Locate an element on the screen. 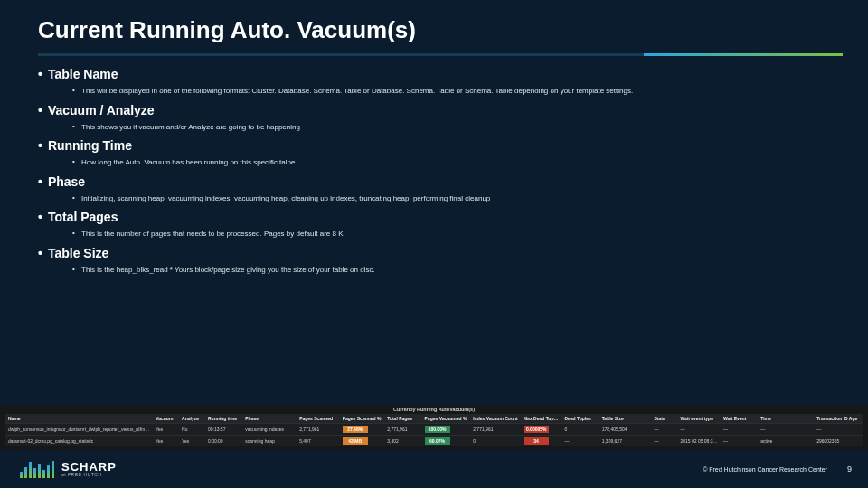  table-cell: scanning heap is located at coordinates (269, 441).